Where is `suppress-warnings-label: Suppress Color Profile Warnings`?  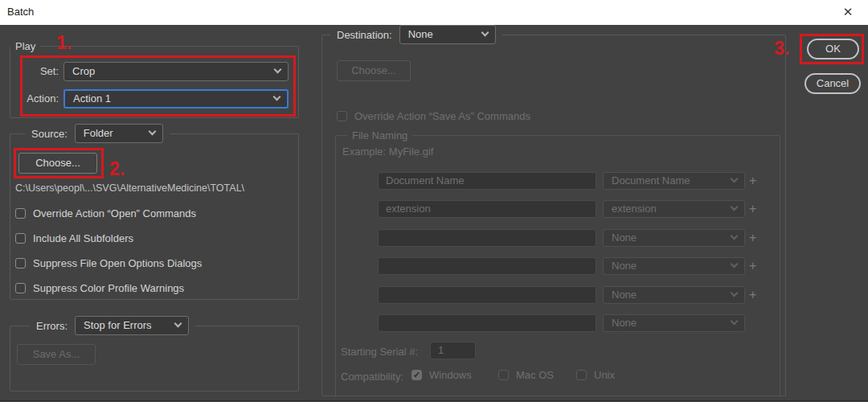
suppress-warnings-label: Suppress Color Profile Warnings is located at coordinates (108, 288).